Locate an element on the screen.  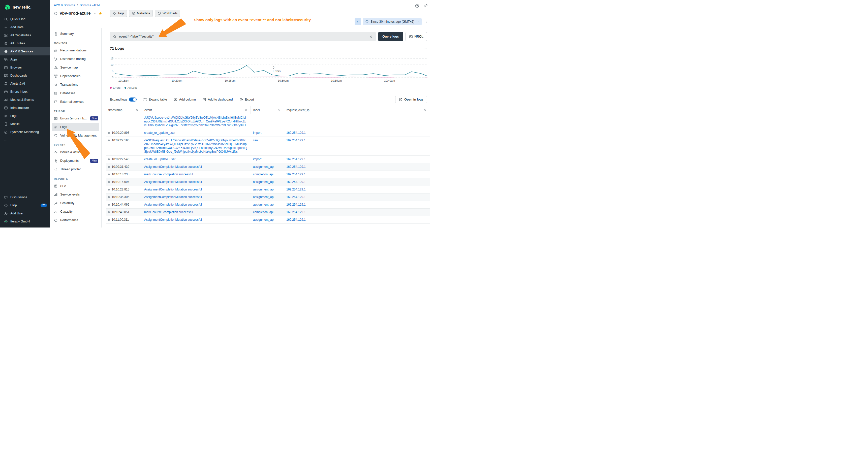
column-header-event: event is located at coordinates (196, 110).